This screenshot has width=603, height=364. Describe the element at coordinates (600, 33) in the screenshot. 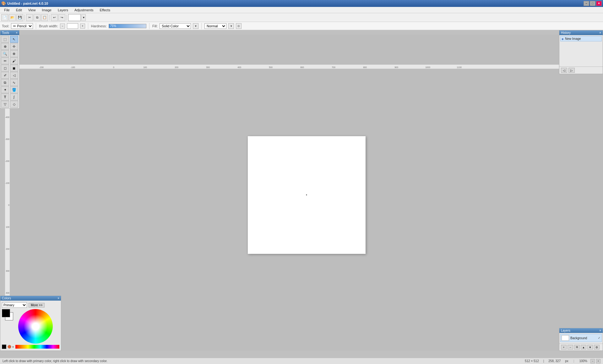

I see `history-panel-close: ×` at that location.